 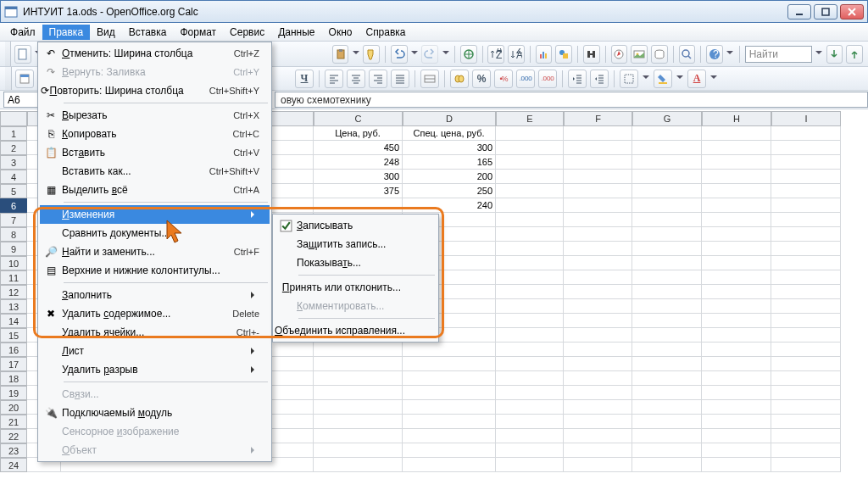 What do you see at coordinates (399, 54) in the screenshot?
I see `undo-button` at bounding box center [399, 54].